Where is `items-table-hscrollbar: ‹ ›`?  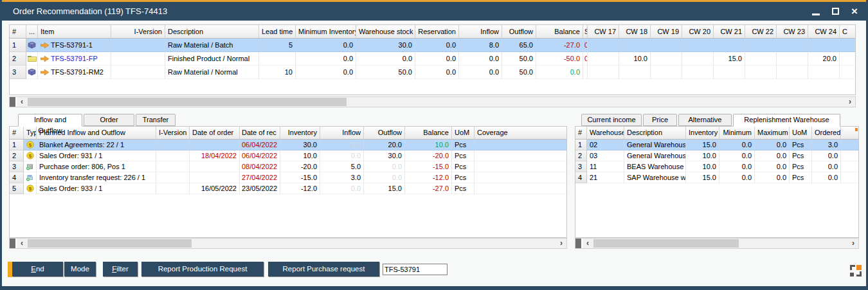
items-table-hscrollbar: ‹ › is located at coordinates (432, 102).